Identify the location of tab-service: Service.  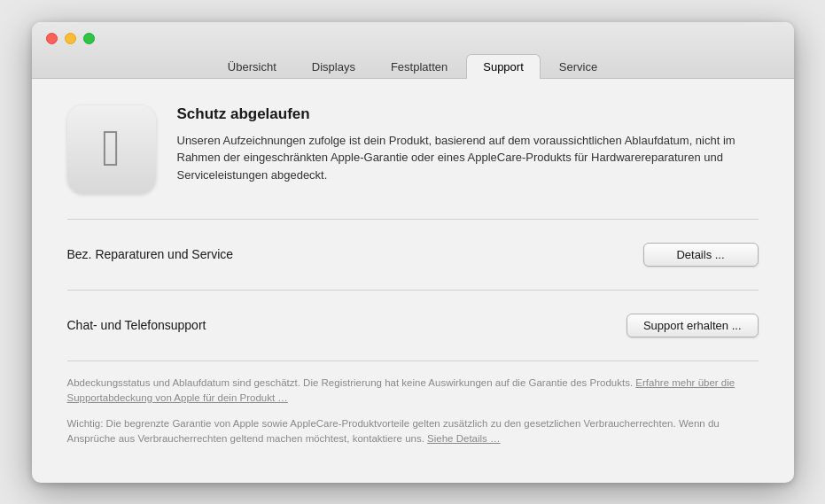
(578, 66).